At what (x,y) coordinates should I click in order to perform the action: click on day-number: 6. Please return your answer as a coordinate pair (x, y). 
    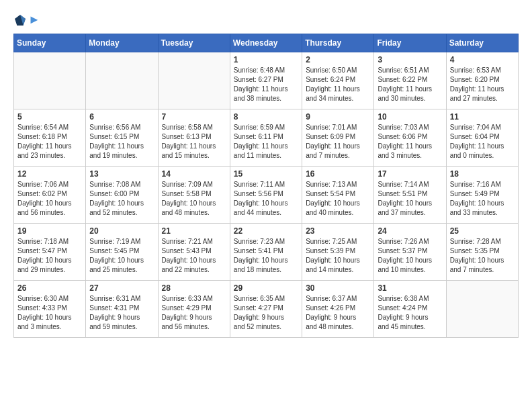
    Looking at the image, I should click on (122, 117).